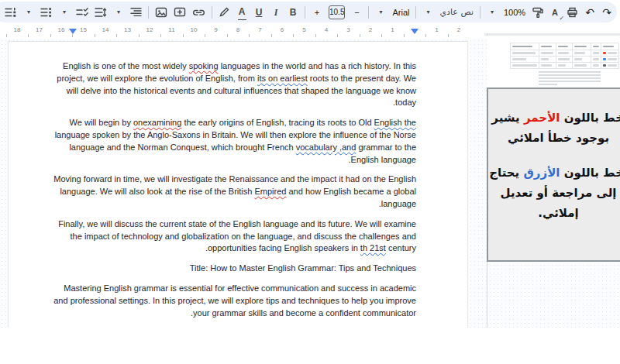  What do you see at coordinates (101, 12) in the screenshot?
I see `line-spacing-button` at bounding box center [101, 12].